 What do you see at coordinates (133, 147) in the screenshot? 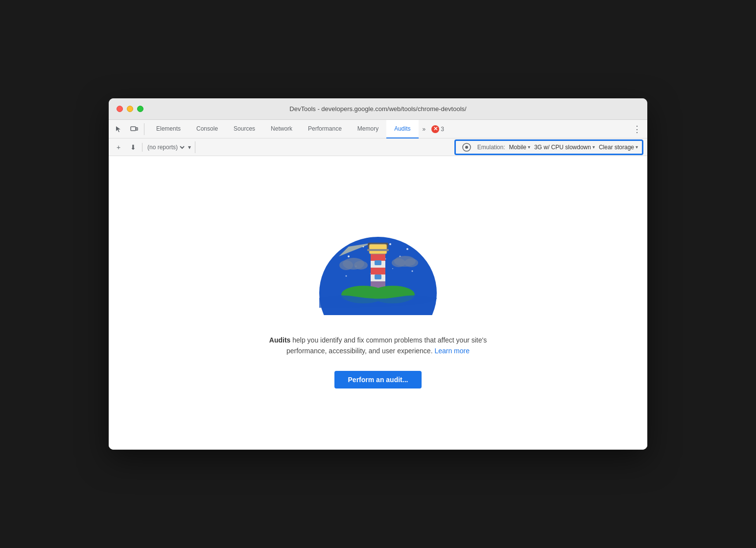
I see `download-button: ⬇` at bounding box center [133, 147].